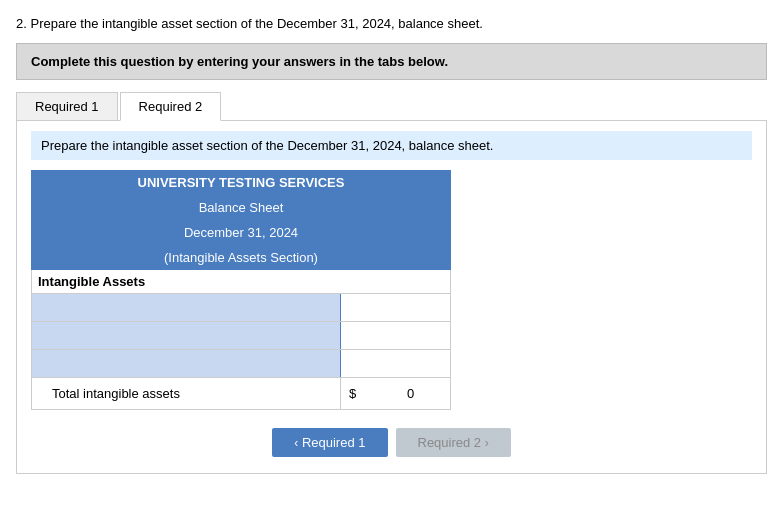 The image size is (783, 516). I want to click on question-text: Prepare the intangible asset section of …, so click(256, 24).